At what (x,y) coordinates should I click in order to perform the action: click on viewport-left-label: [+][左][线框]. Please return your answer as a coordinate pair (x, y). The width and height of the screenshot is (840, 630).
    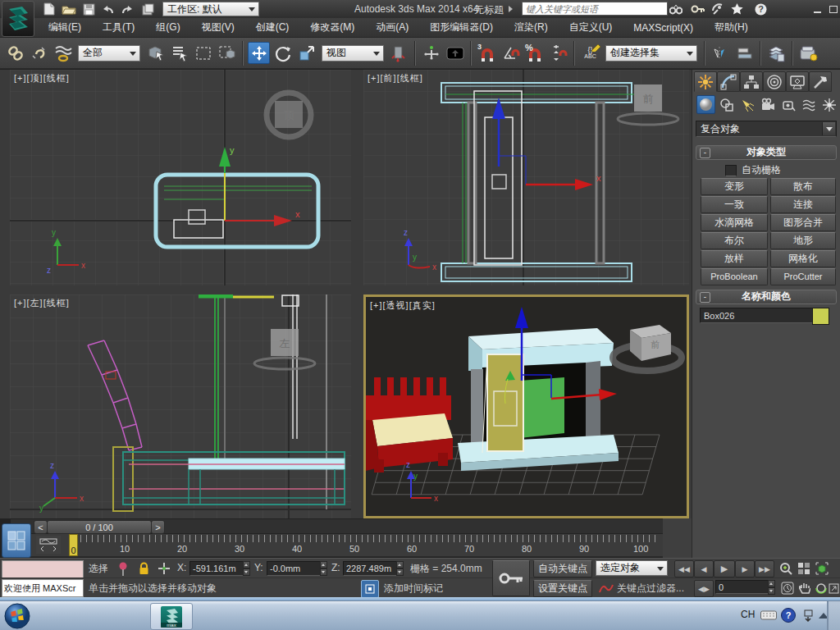
    Looking at the image, I should click on (42, 304).